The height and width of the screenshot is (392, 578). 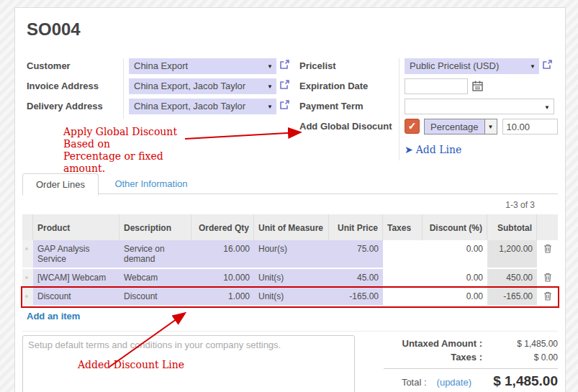 What do you see at coordinates (27, 227) in the screenshot?
I see `handle-column-header` at bounding box center [27, 227].